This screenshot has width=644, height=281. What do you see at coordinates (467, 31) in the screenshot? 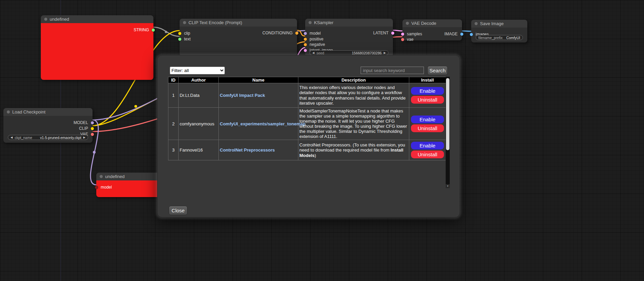
I see `wire-image-to-images` at bounding box center [467, 31].